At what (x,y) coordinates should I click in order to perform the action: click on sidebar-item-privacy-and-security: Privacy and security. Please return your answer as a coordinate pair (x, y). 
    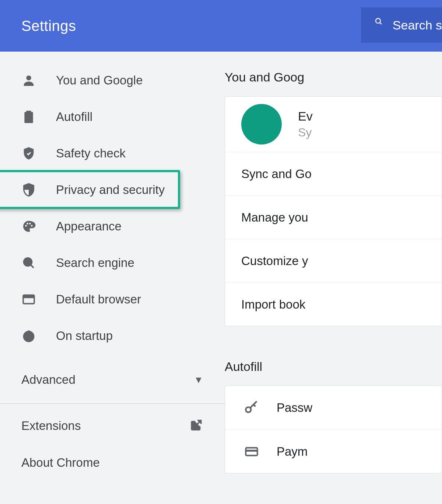
    Looking at the image, I should click on (112, 190).